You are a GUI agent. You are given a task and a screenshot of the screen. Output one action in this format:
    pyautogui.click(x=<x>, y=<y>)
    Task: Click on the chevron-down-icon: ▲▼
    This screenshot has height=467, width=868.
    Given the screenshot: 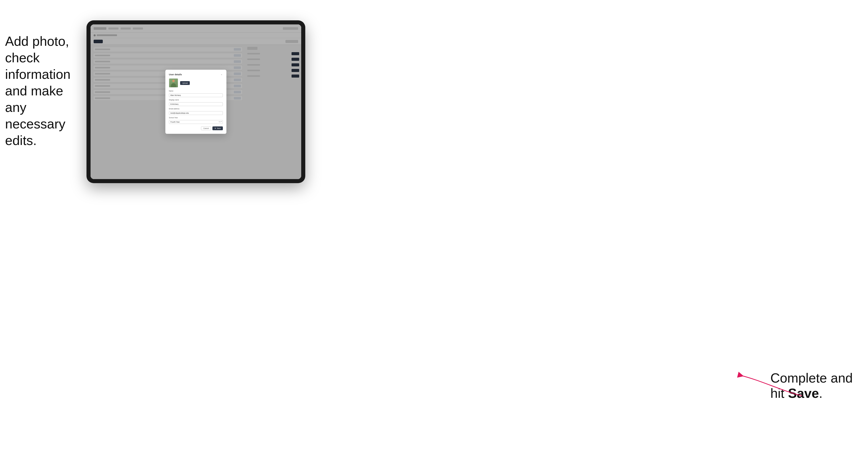 What is the action you would take?
    pyautogui.click(x=221, y=122)
    